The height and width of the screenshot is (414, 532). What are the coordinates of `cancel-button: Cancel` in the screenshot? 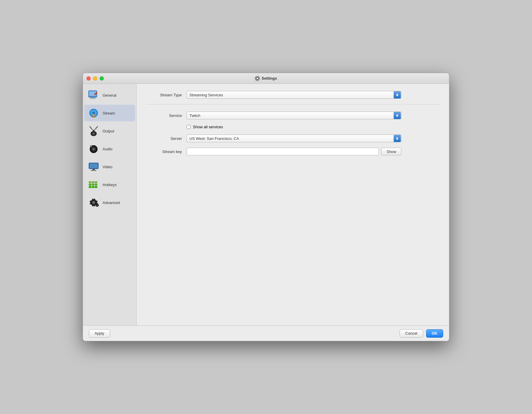 It's located at (411, 333).